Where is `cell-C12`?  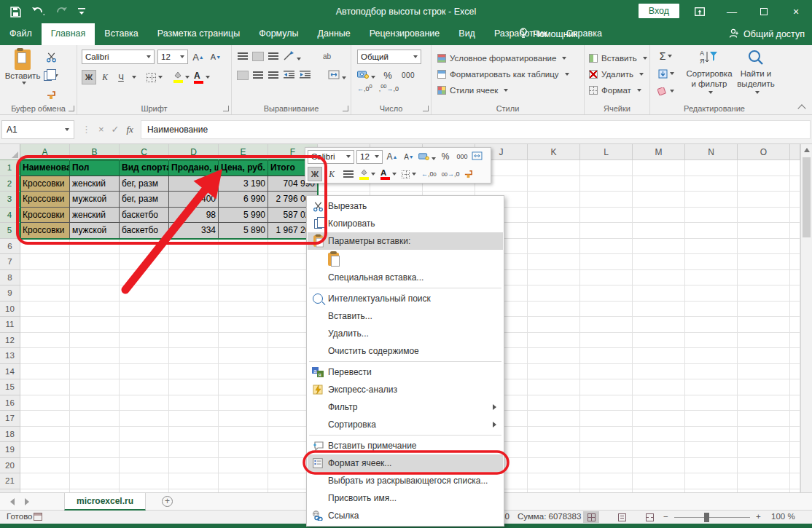 cell-C12 is located at coordinates (144, 341).